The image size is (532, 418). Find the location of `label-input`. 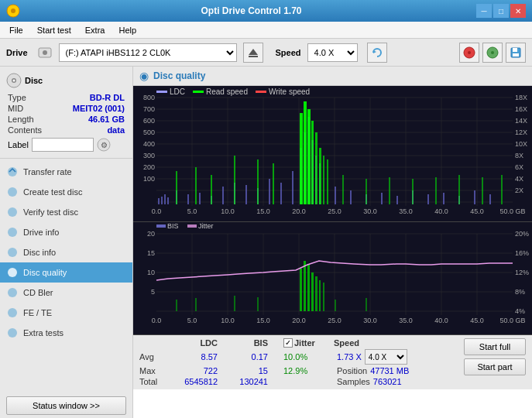

label-input is located at coordinates (63, 145).